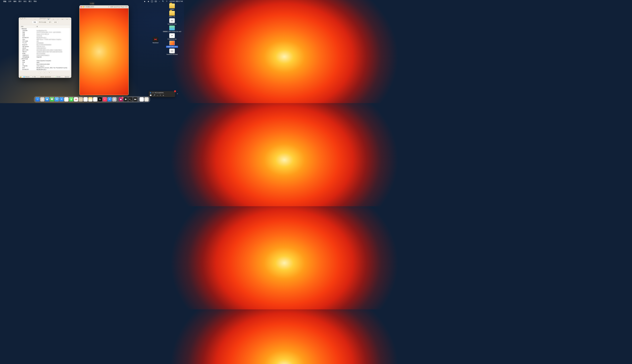  Describe the element at coordinates (93, 4) in the screenshot. I see `screenshare-stop-icon: ✕` at that location.